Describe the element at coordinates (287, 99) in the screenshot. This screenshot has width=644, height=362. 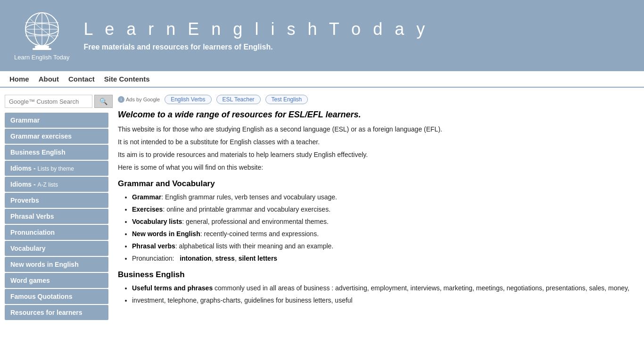
I see `ad-link-test-english: Test English` at that location.